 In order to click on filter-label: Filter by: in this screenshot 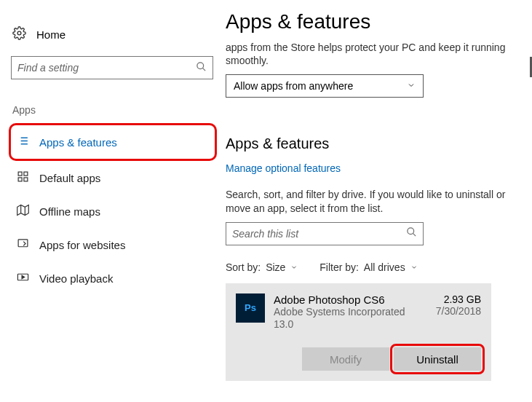, I will do `click(339, 267)`.